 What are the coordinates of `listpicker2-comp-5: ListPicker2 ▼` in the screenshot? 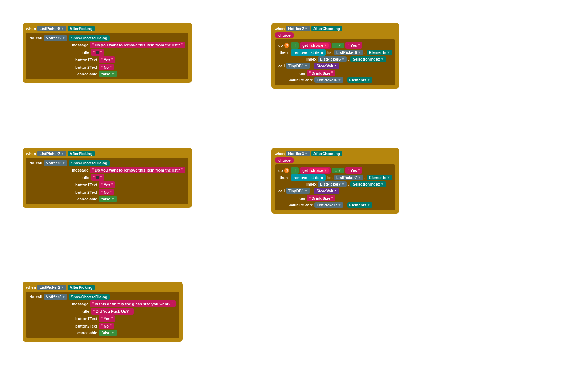 It's located at (52, 287).